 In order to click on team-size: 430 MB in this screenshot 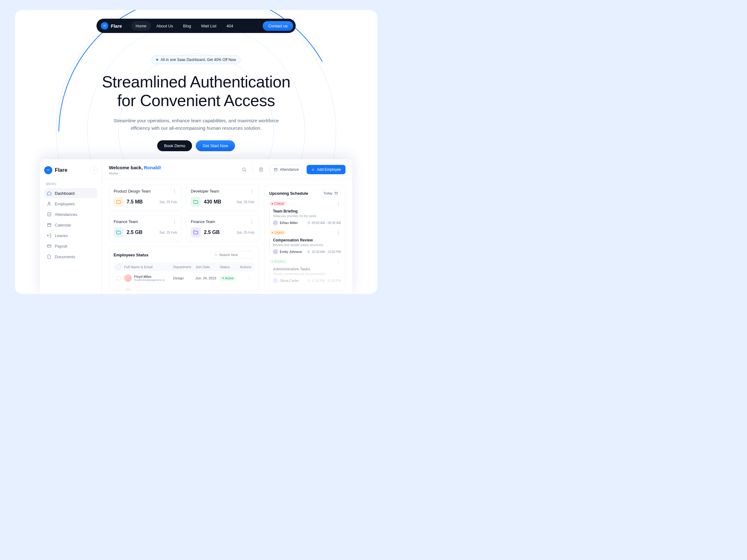, I will do `click(213, 202)`.